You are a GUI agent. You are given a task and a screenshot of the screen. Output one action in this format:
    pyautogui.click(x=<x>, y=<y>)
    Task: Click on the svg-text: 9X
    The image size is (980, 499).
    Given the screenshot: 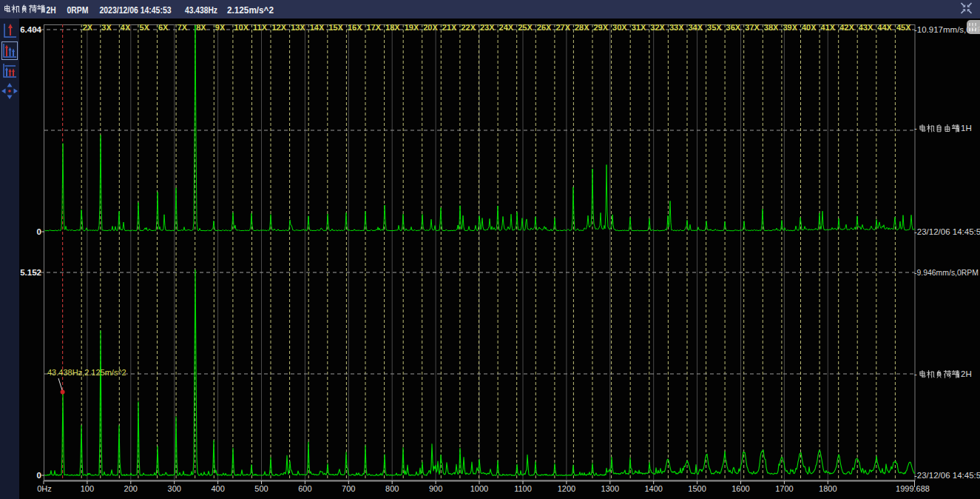 What is the action you would take?
    pyautogui.click(x=220, y=27)
    